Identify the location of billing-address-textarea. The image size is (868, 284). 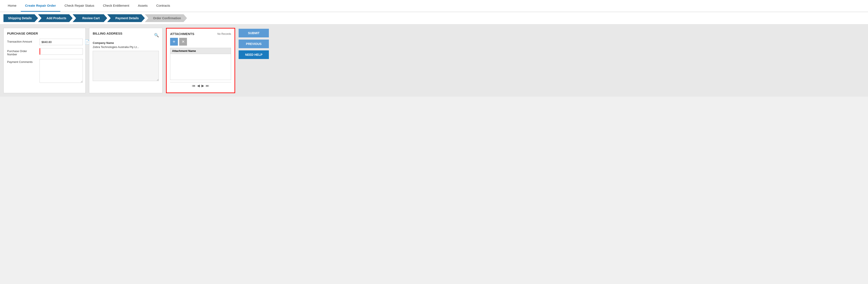
(126, 66).